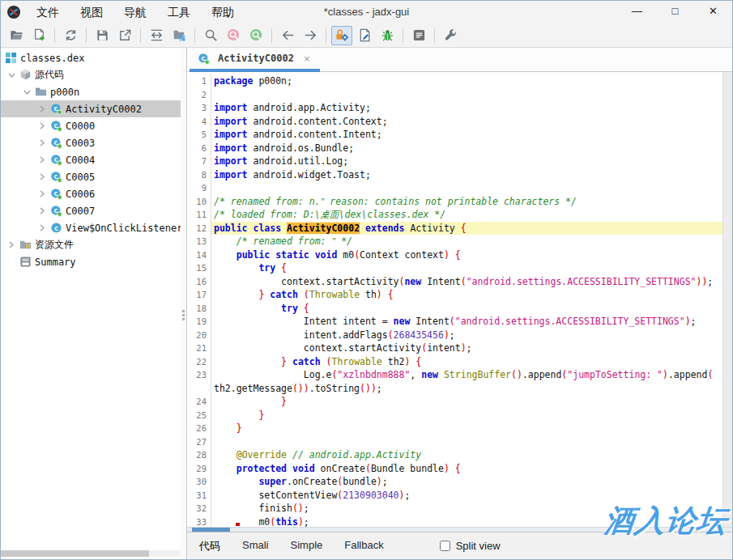  Describe the element at coordinates (135, 12) in the screenshot. I see `menu-导航: 导航` at that location.